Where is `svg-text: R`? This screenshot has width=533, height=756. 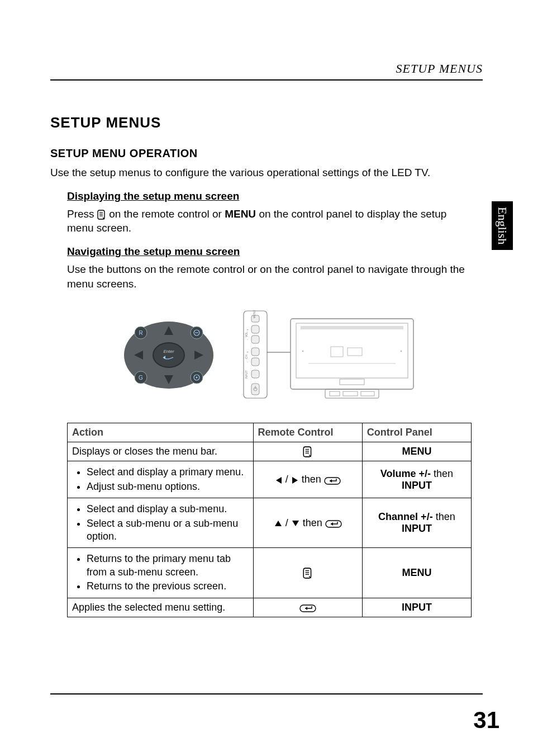
svg-text: R is located at coordinates (141, 333).